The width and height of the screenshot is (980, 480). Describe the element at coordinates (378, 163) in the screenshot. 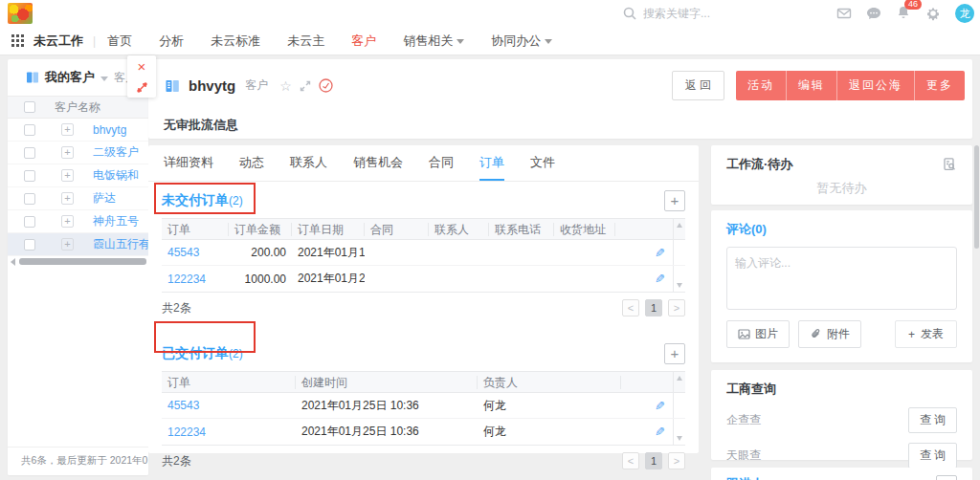

I see `tab-opportunities: 销售机会` at that location.